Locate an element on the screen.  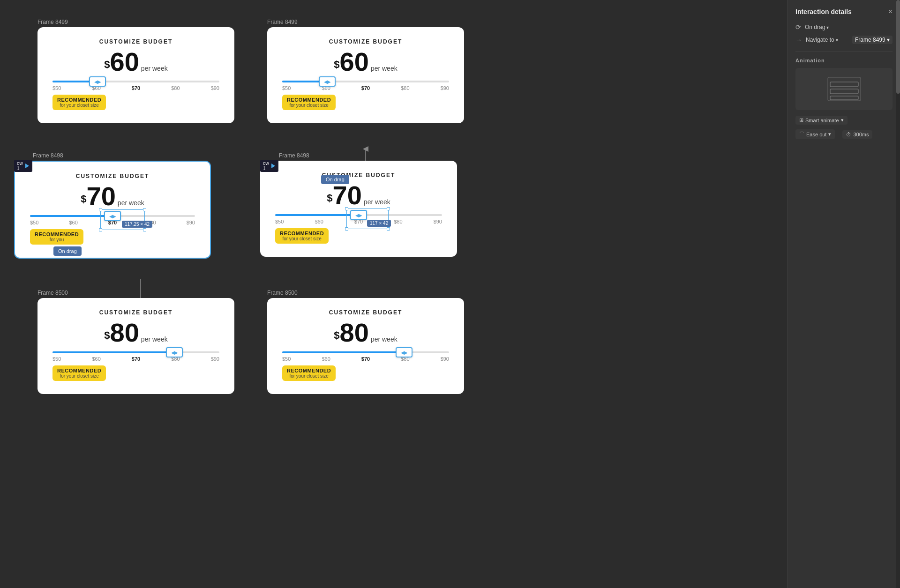
budget-card: CUSTOMIZE BUDGET $60per week ◀▶ $50 $60 … is located at coordinates (136, 75).